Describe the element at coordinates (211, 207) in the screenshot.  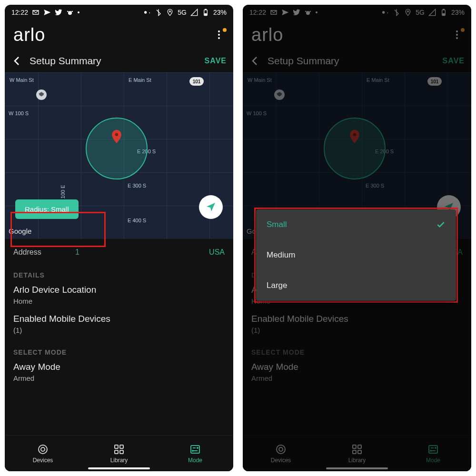
I see `recenter-button` at that location.